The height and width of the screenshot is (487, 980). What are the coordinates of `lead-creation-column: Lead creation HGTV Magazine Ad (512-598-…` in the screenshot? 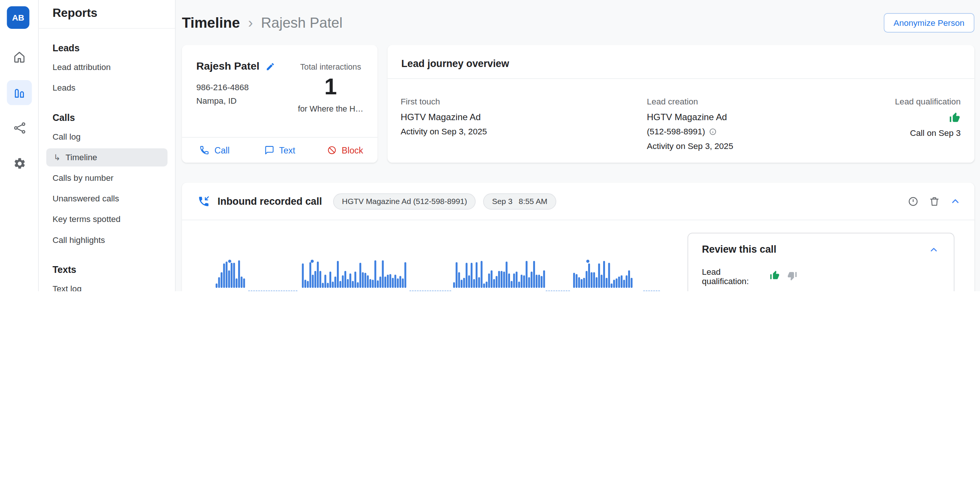 It's located at (690, 126).